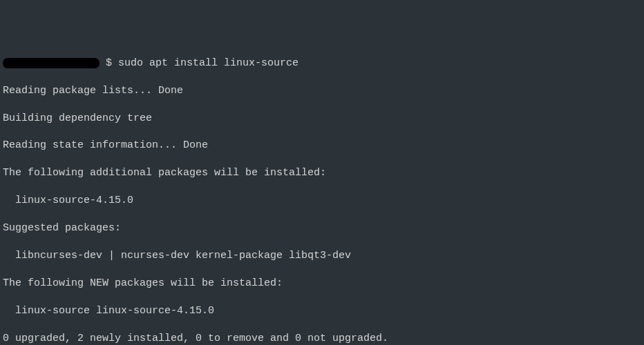  I want to click on prompt-symbol: $, so click(109, 63).